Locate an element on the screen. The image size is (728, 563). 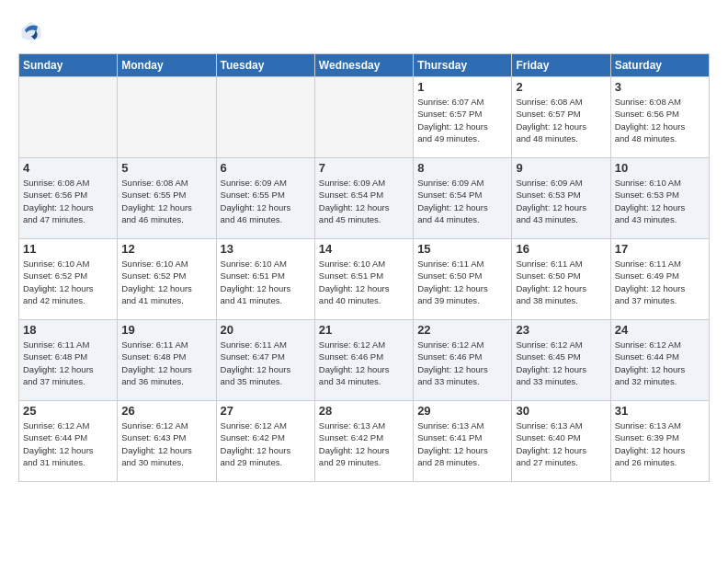
logo-icon is located at coordinates (31, 31).